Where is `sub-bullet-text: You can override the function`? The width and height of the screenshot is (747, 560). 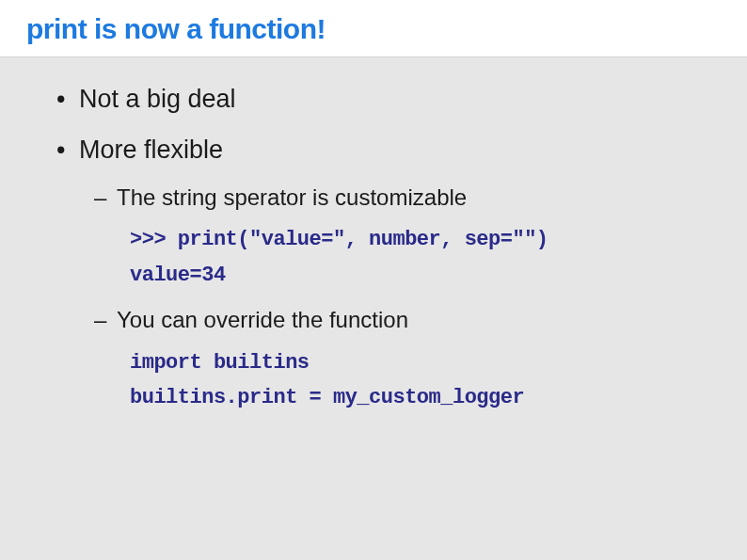
sub-bullet-text: You can override the function is located at coordinates (262, 320).